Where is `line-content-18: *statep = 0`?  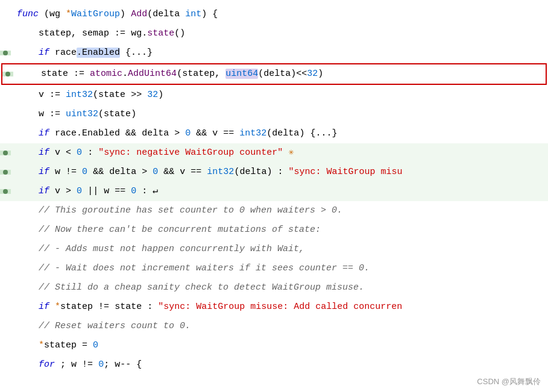 line-content-18: *statep = 0 is located at coordinates (281, 346).